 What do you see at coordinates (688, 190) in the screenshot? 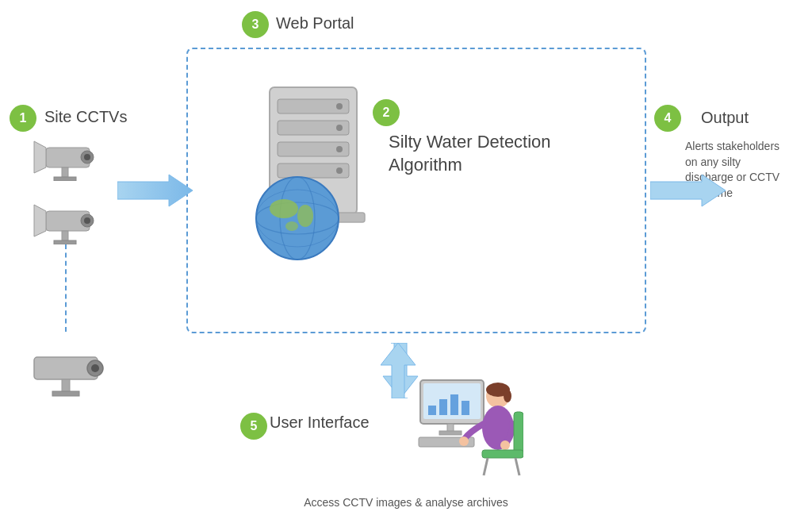
I see `arrow-portal-to-output` at bounding box center [688, 190].